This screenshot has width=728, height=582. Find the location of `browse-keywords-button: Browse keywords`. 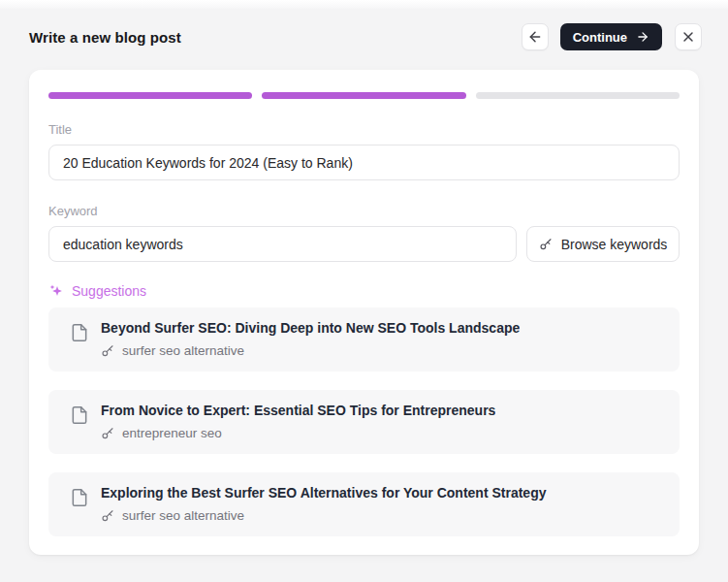

browse-keywords-button: Browse keywords is located at coordinates (603, 244).